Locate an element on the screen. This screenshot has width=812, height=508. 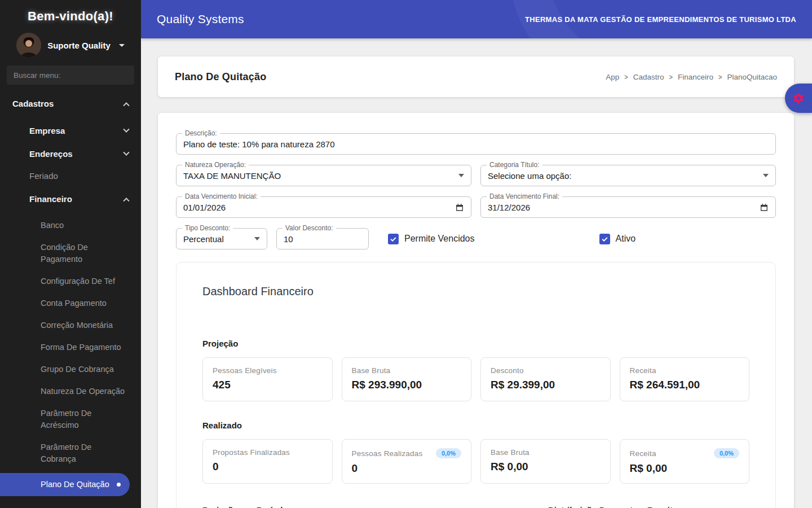
breadcrumb-app: App is located at coordinates (612, 77).